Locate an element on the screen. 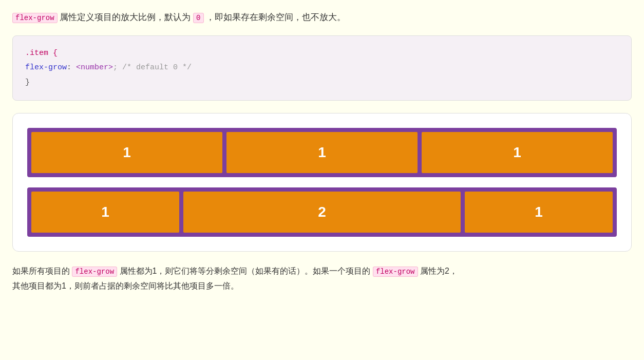  code-line-2: flex-grow: <number>; /* default 0 */ is located at coordinates (322, 68).